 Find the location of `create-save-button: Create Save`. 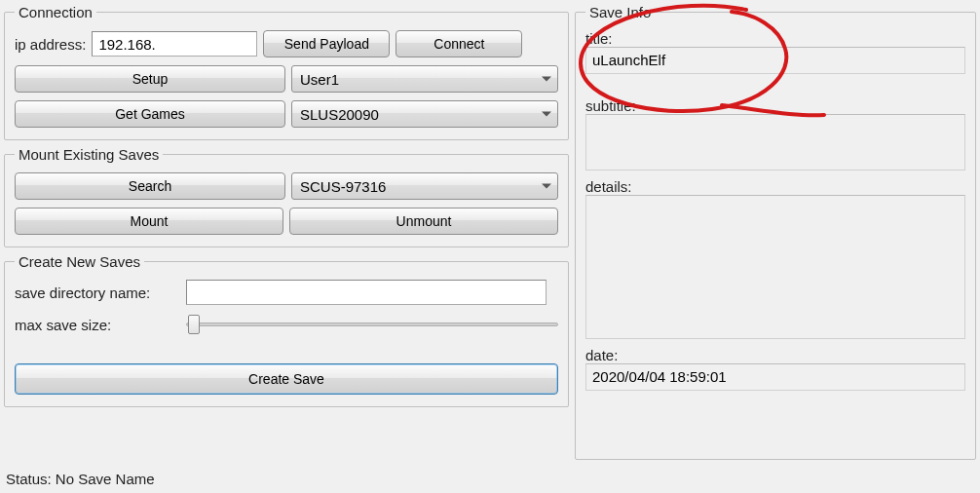

create-save-button: Create Save is located at coordinates (286, 379).